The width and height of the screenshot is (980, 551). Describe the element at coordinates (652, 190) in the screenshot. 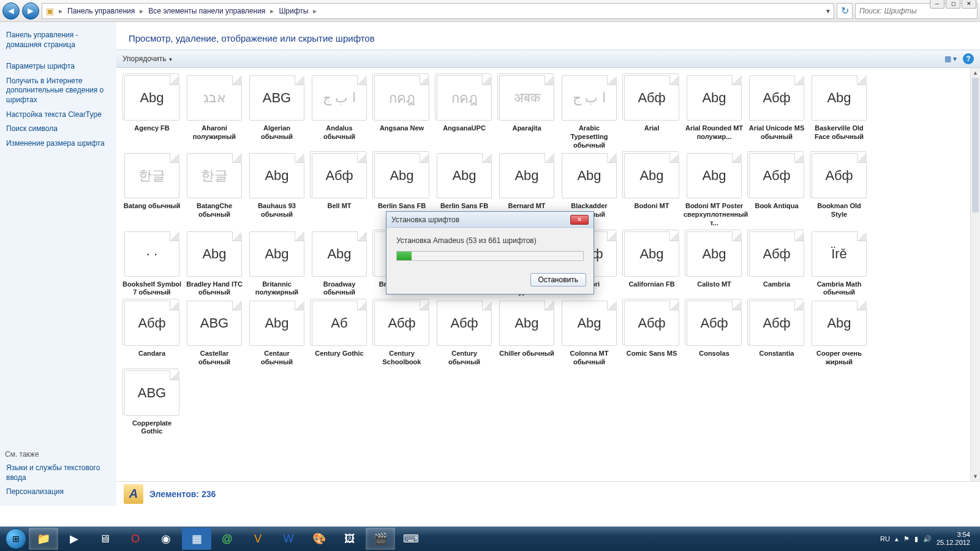

I see `font-item: AbgBodoni MT` at that location.